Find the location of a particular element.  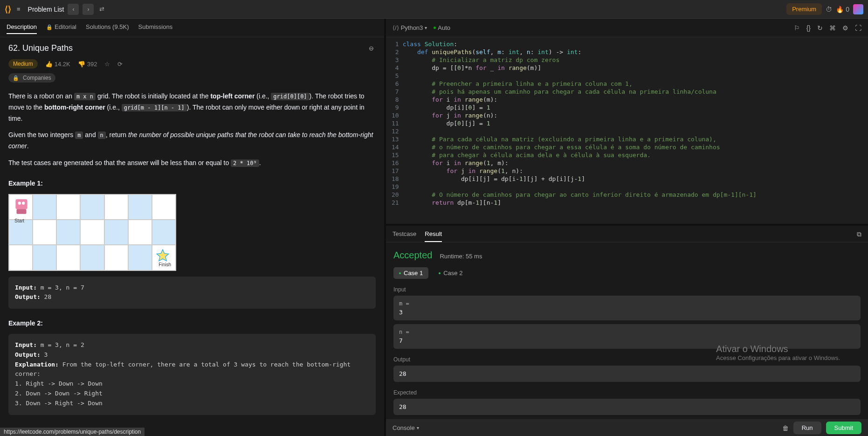

problem-paragraph-2: Given the two integers m and n, return t… is located at coordinates (192, 141).